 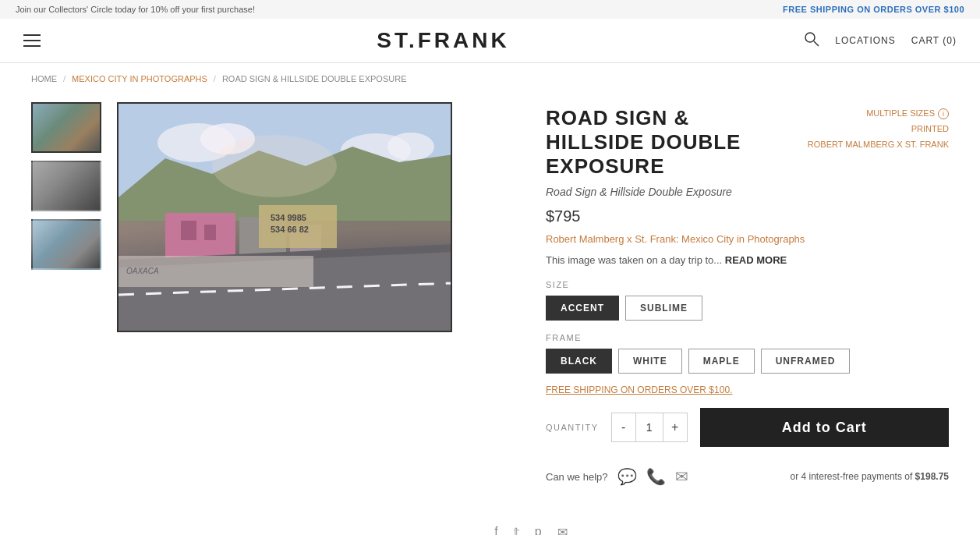 What do you see at coordinates (44, 79) in the screenshot?
I see `breadcrumb-home: HOME` at bounding box center [44, 79].